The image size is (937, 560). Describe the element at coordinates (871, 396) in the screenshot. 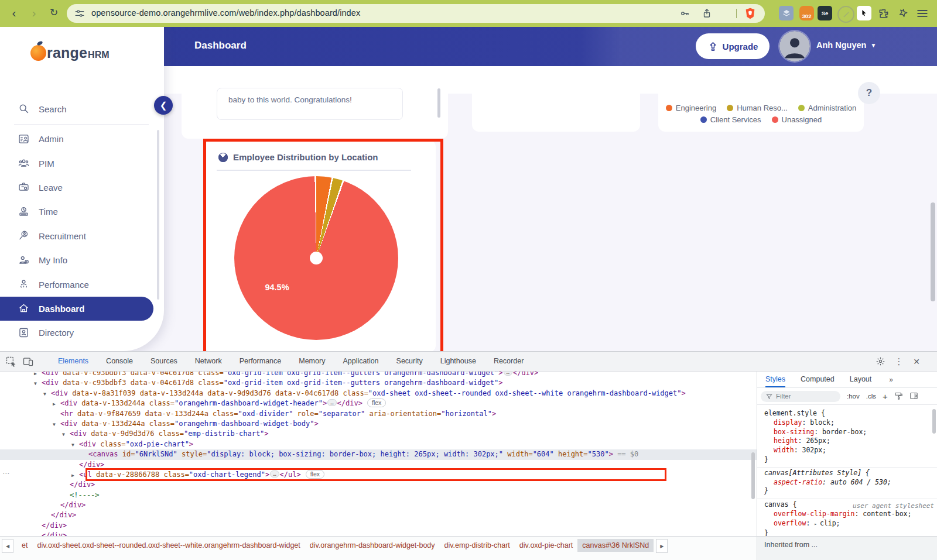

I see `cls-toggle: .cls` at that location.